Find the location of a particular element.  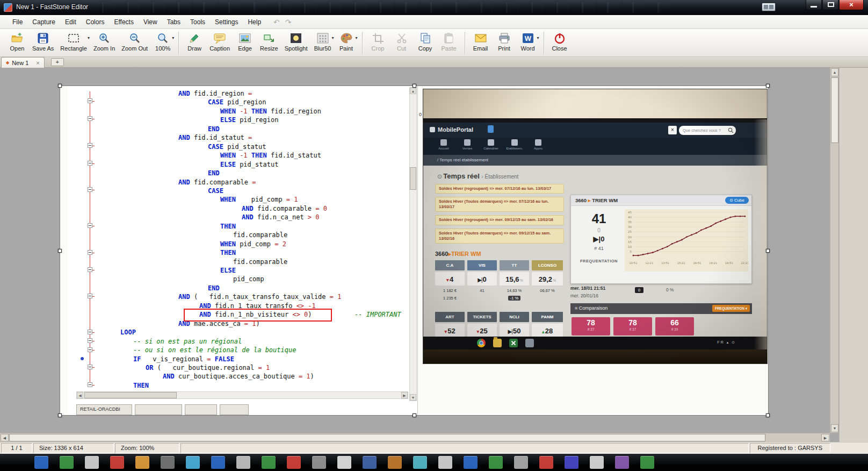

scroll-left-button: ◀ is located at coordinates (4, 438).